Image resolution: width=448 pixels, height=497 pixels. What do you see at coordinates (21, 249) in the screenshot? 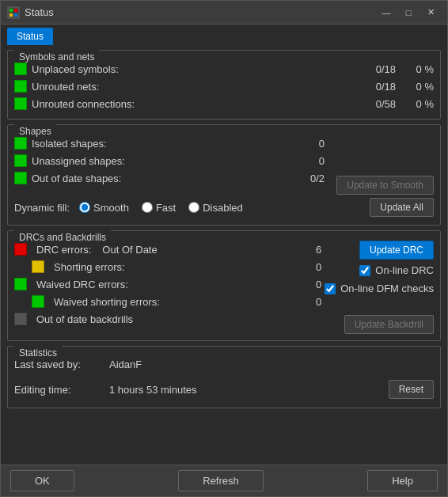
I see `drc-errors-led` at bounding box center [21, 249].